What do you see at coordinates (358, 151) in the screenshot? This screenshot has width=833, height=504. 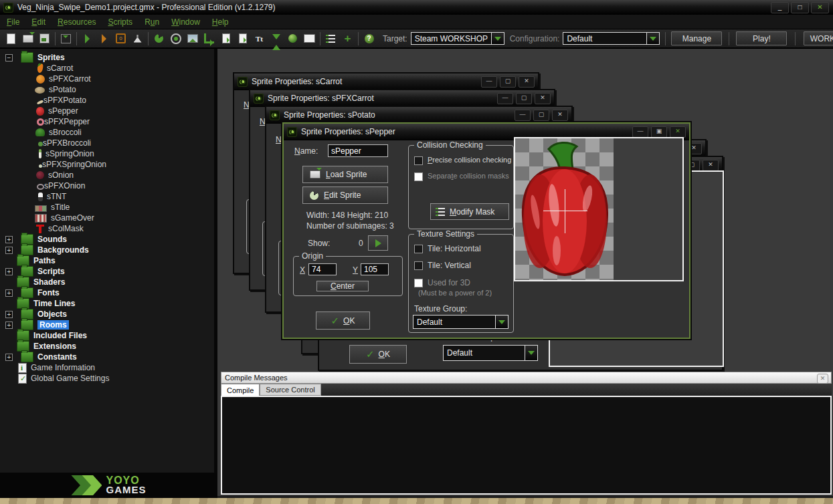 I see `name-input: sPepper` at bounding box center [358, 151].